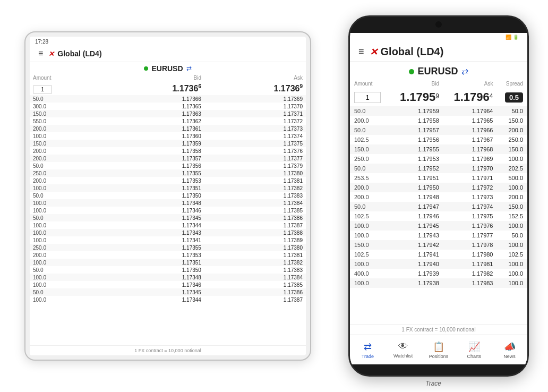 Image resolution: width=548 pixels, height=392 pixels. I want to click on phone-cell-ask: 1.17978, so click(470, 245).